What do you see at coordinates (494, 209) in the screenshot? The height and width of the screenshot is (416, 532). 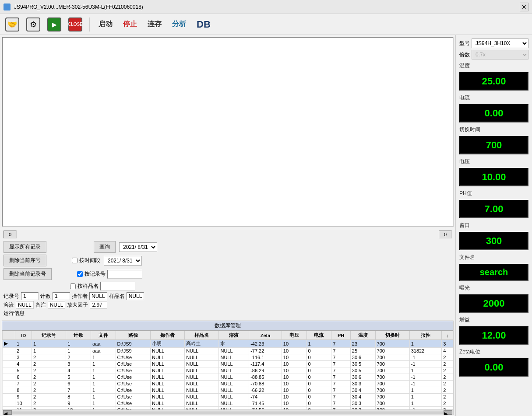 I see `ph-display: 7.00` at bounding box center [494, 209].